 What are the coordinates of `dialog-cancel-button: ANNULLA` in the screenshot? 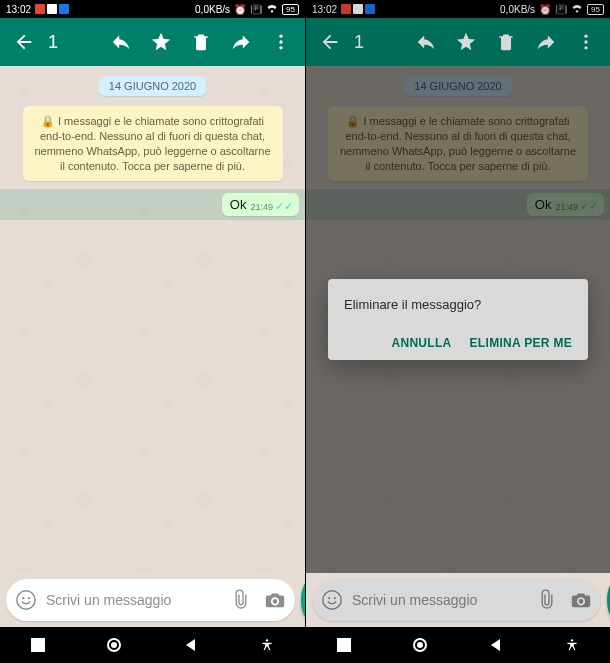 It's located at (421, 343).